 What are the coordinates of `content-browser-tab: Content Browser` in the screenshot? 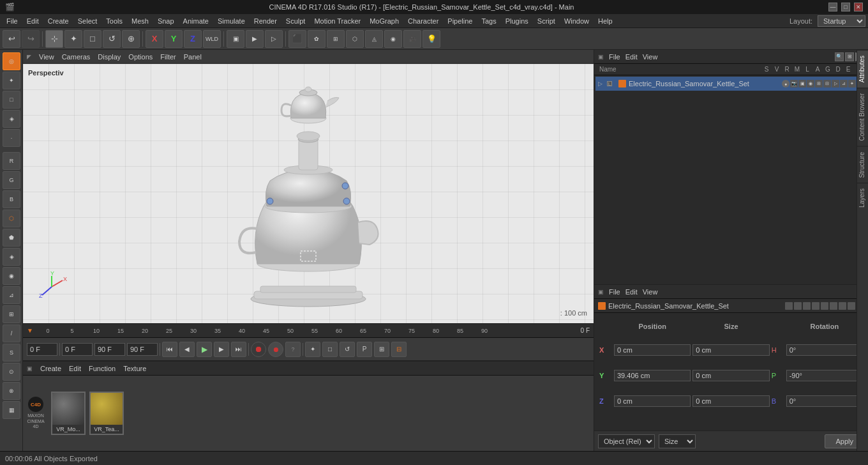 It's located at (863, 116).